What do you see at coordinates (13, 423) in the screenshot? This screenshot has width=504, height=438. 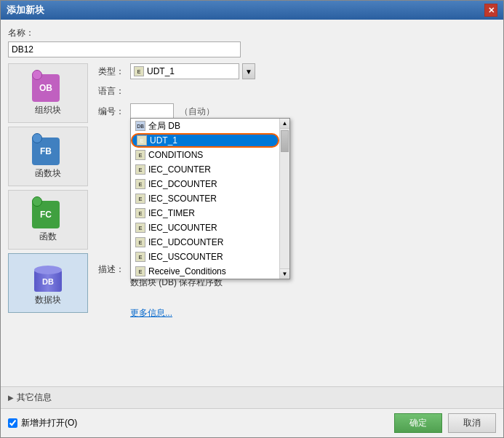 I see `new-open-checkbox` at bounding box center [13, 423].